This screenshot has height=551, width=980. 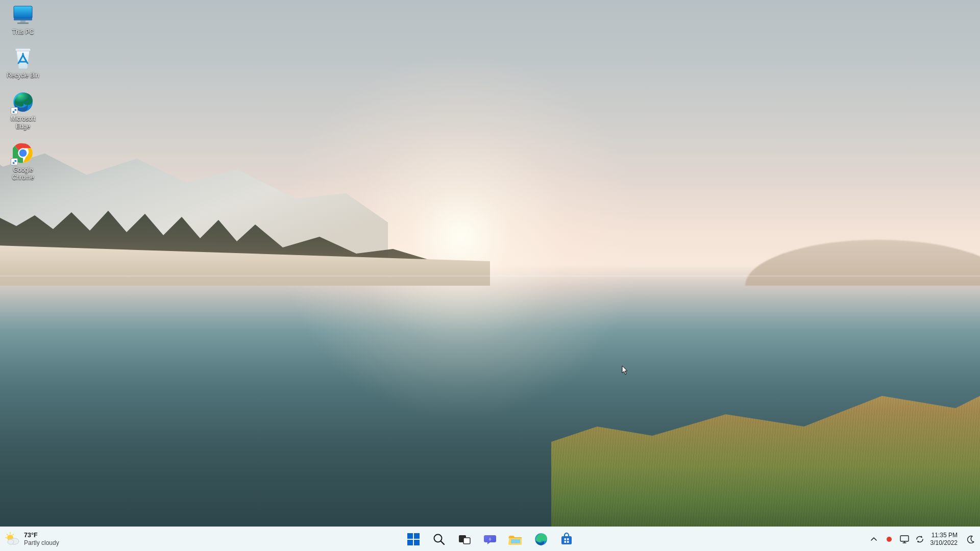 What do you see at coordinates (413, 539) in the screenshot?
I see `start-button` at bounding box center [413, 539].